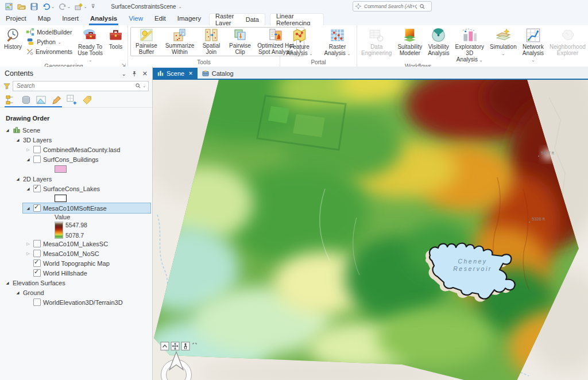 This screenshot has width=588, height=380. Describe the element at coordinates (160, 19) in the screenshot. I see `tab-edit: Edit` at that location.